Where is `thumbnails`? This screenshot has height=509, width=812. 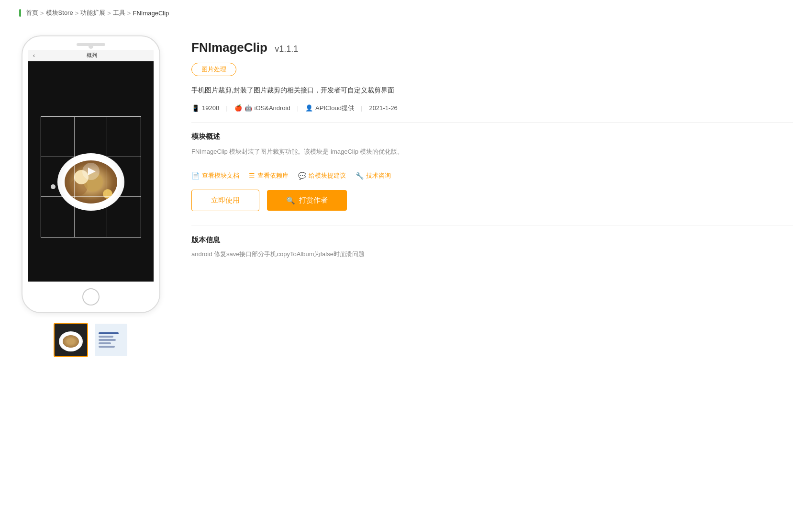 thumbnails is located at coordinates (91, 340).